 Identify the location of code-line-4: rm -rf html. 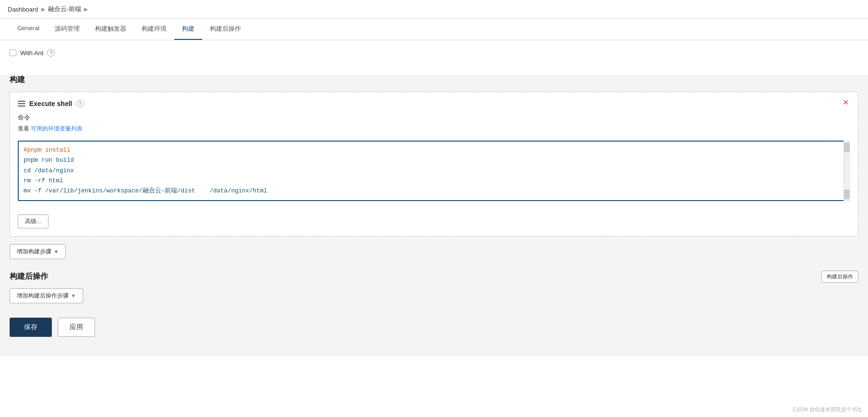
(432, 181).